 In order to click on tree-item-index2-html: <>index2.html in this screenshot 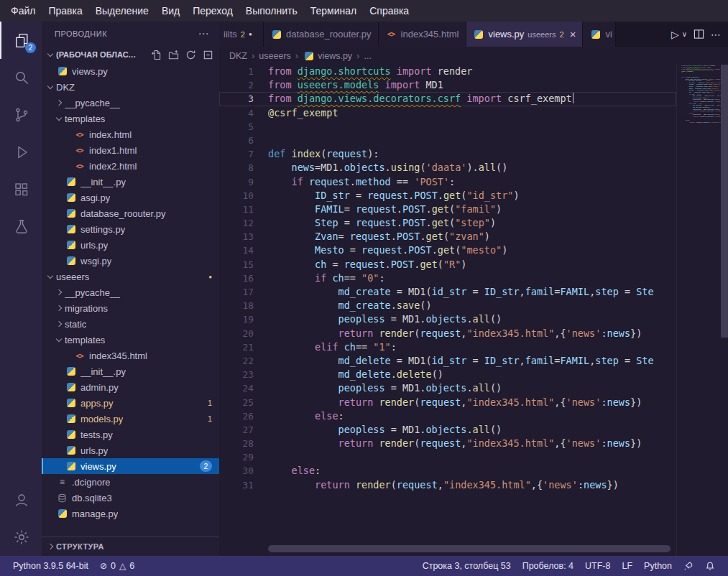, I will do `click(131, 166)`.